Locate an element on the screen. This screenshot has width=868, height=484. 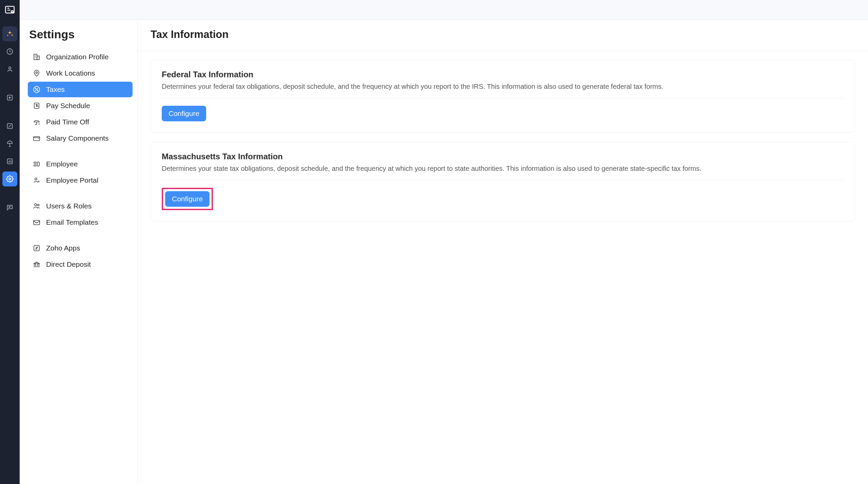
sidebar-item-label: Salary Components is located at coordinates (77, 138).